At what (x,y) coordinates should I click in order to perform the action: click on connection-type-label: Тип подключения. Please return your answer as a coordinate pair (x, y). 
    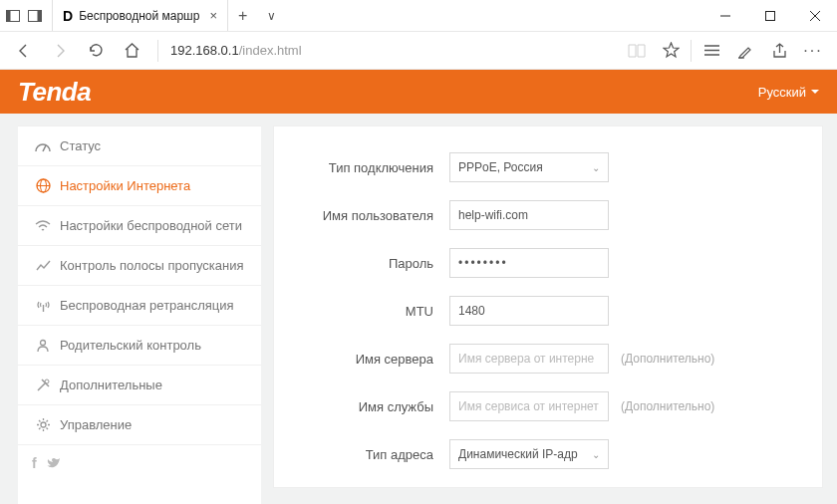
    Looking at the image, I should click on (369, 167).